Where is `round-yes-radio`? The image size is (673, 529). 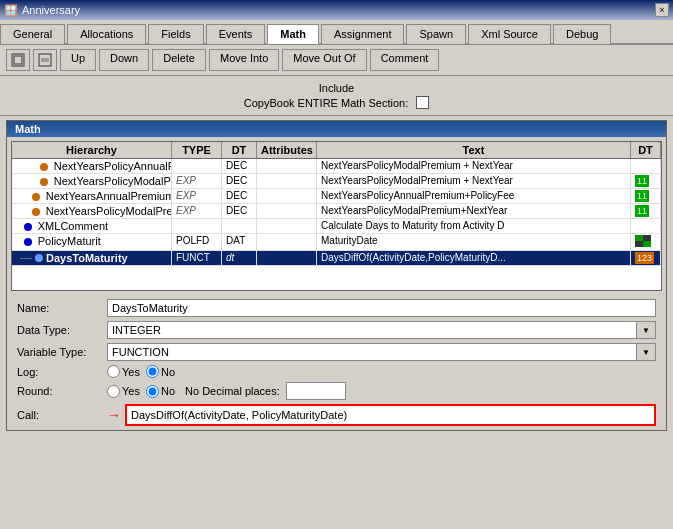
round-yes-radio is located at coordinates (114, 392).